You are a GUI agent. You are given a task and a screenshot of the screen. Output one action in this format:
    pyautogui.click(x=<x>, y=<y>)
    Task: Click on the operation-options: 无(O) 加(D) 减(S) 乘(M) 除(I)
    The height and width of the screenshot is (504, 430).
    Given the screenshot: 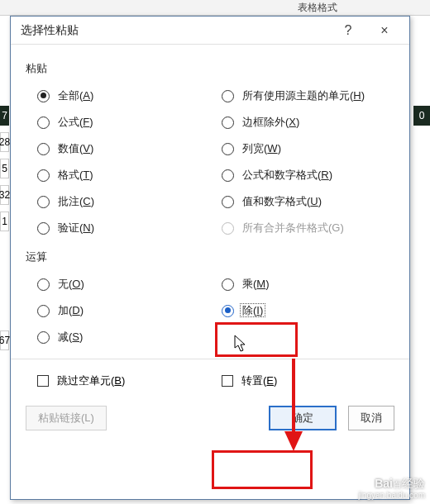 What is the action you would take?
    pyautogui.click(x=210, y=311)
    